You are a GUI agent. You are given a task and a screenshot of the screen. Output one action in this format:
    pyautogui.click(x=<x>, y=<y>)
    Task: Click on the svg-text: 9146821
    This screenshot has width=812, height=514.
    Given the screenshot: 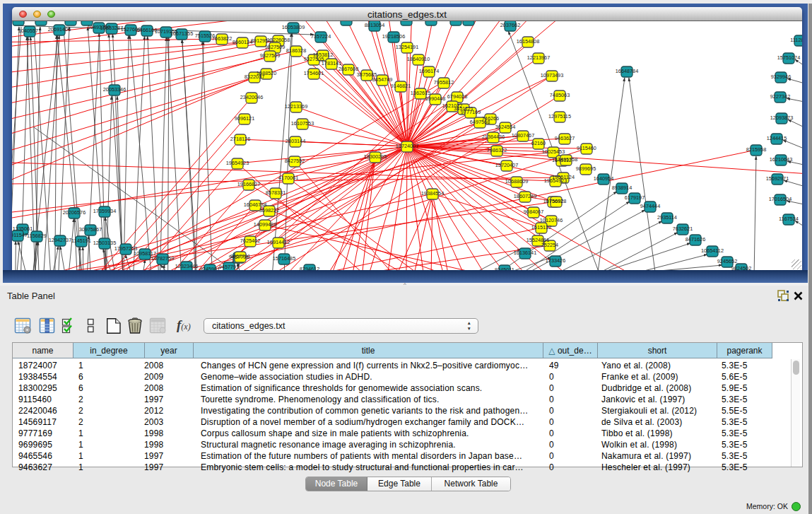 What is the action you would take?
    pyautogui.click(x=401, y=86)
    